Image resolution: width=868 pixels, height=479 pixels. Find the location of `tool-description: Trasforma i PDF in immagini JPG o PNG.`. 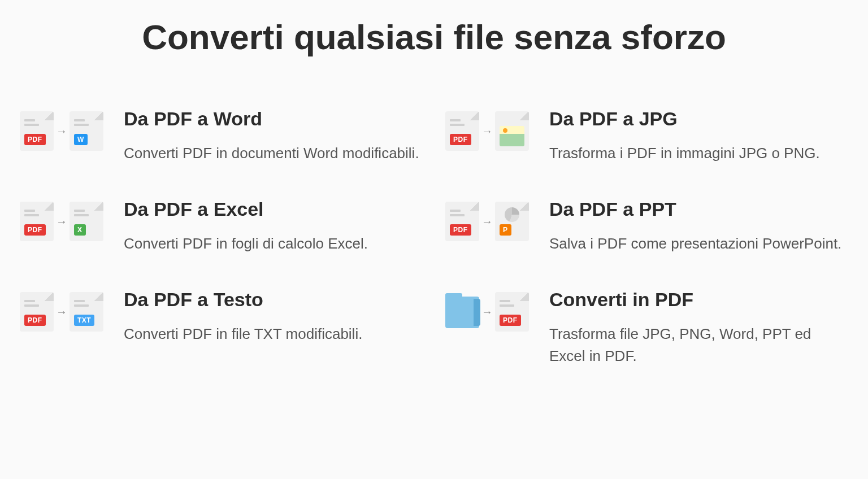

tool-description: Trasforma i PDF in immagini JPG o PNG. is located at coordinates (698, 154).